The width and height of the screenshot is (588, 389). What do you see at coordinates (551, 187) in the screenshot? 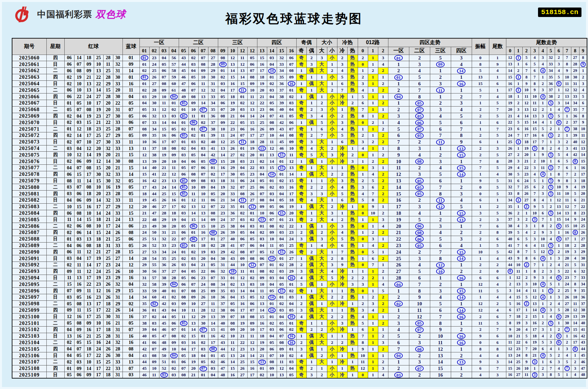
I see `hit-circle: 5` at bounding box center [551, 187].